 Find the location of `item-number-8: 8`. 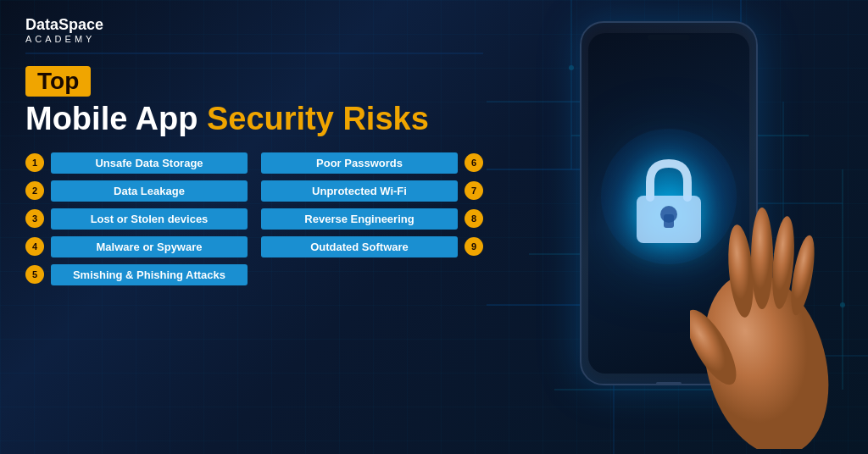

item-number-8: 8 is located at coordinates (474, 219).